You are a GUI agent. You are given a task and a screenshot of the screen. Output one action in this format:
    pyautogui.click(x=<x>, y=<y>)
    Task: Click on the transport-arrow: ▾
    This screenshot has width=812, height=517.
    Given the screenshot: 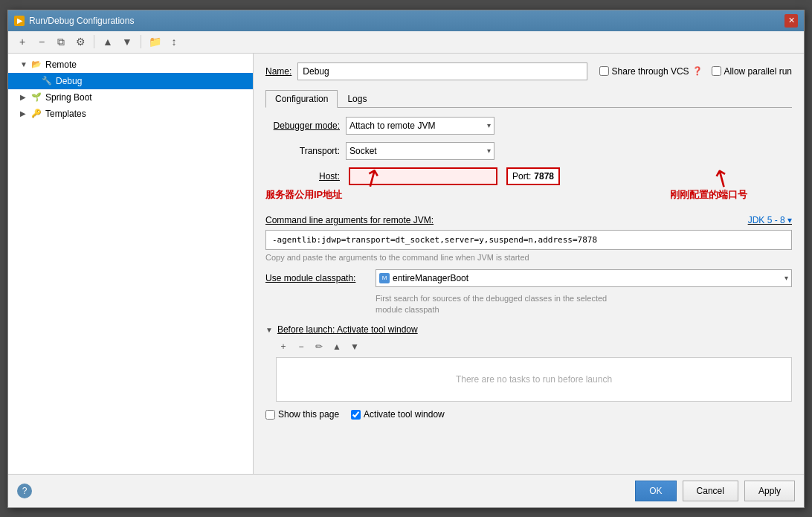 What is the action you would take?
    pyautogui.click(x=489, y=150)
    